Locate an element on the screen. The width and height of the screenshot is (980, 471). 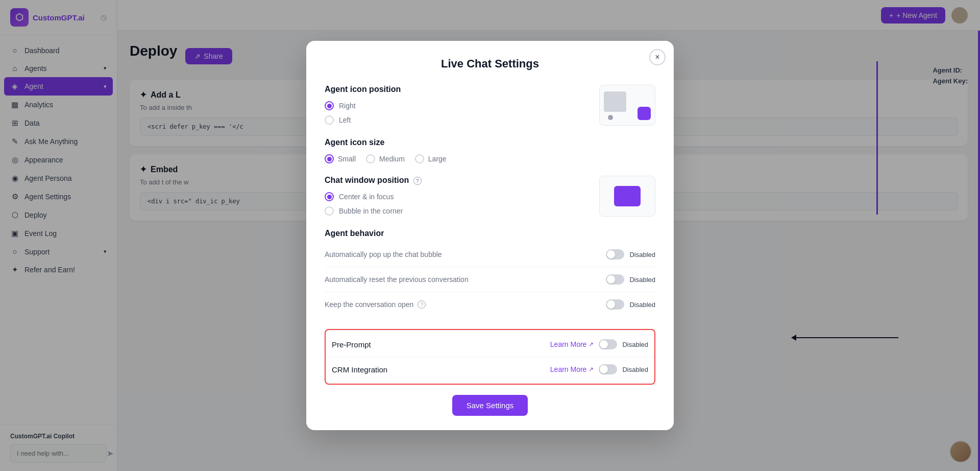
pre-prompt-row: Pre-Prompt Learn More ↗ Disabled is located at coordinates (490, 344).